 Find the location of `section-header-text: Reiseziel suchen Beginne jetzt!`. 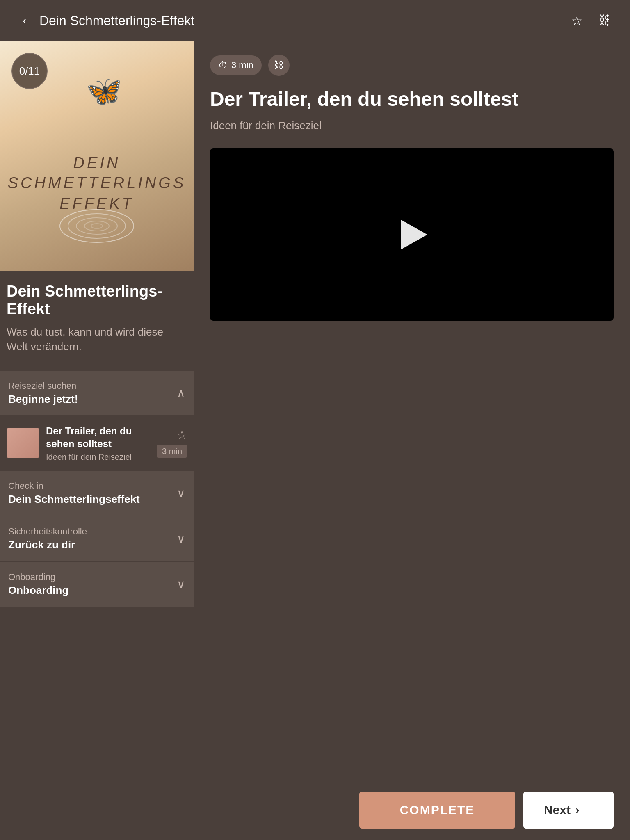

section-header-text: Reiseziel suchen Beginne jetzt! is located at coordinates (43, 393).